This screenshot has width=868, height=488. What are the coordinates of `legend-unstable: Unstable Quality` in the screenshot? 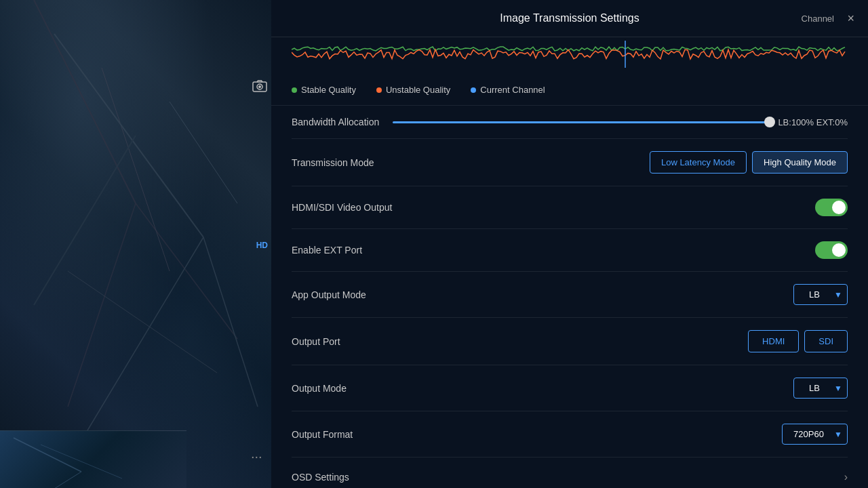 It's located at (414, 89).